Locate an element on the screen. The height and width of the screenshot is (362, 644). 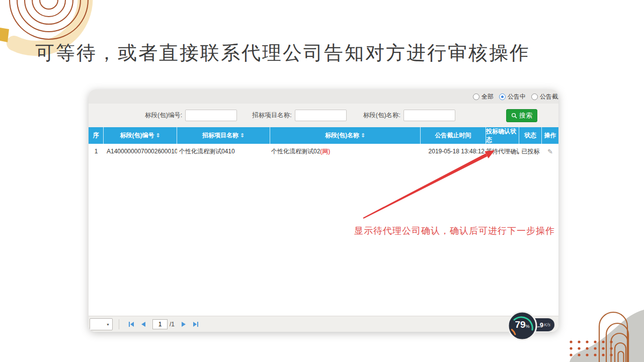
prev-page-button is located at coordinates (143, 324).